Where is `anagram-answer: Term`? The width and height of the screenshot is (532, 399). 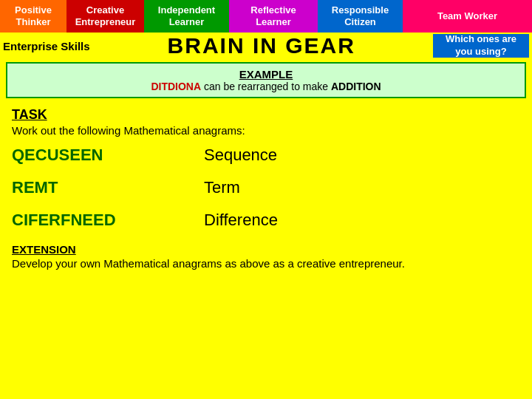 anagram-answer: Term is located at coordinates (222, 188).